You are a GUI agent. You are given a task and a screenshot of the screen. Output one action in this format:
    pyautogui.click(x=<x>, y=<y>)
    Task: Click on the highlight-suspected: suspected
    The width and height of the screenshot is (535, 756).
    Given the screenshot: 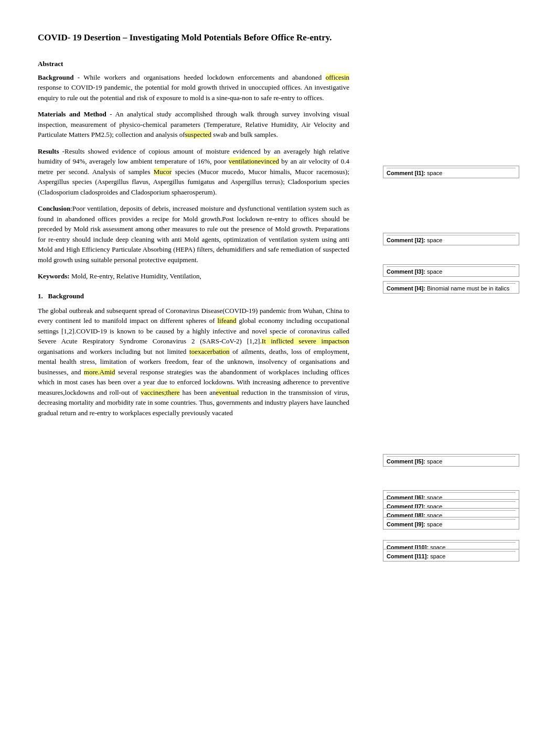 What is the action you would take?
    pyautogui.click(x=198, y=134)
    